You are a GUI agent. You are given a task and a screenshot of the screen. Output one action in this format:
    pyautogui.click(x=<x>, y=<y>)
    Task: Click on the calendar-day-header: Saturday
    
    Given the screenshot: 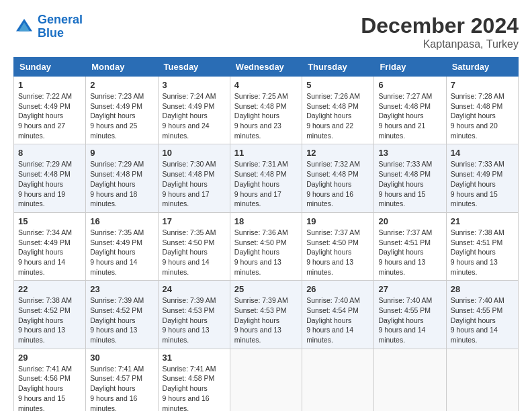 What is the action you would take?
    pyautogui.click(x=482, y=67)
    